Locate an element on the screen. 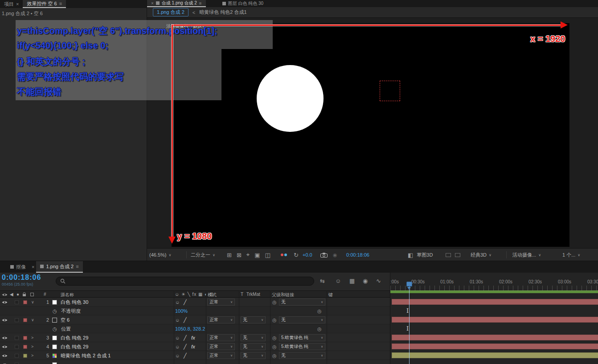 Image resolution: width=598 pixels, height=364 pixels. show-channels-icon is located at coordinates (283, 255).